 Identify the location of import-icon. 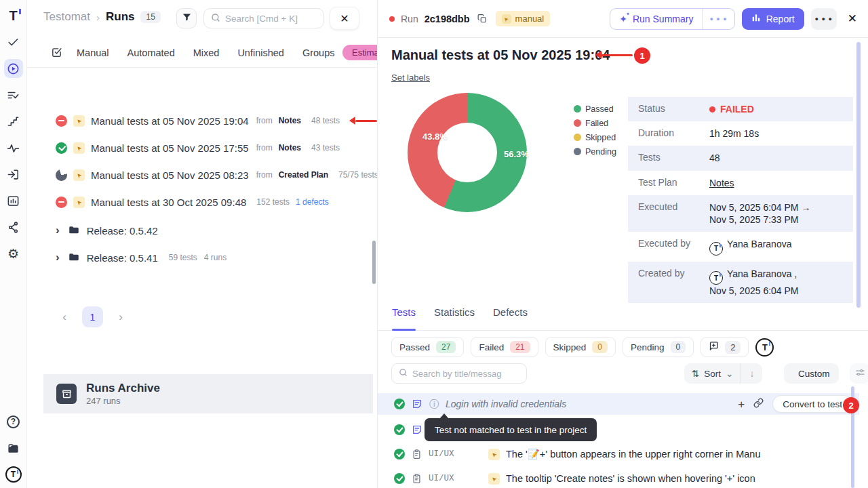
(14, 174).